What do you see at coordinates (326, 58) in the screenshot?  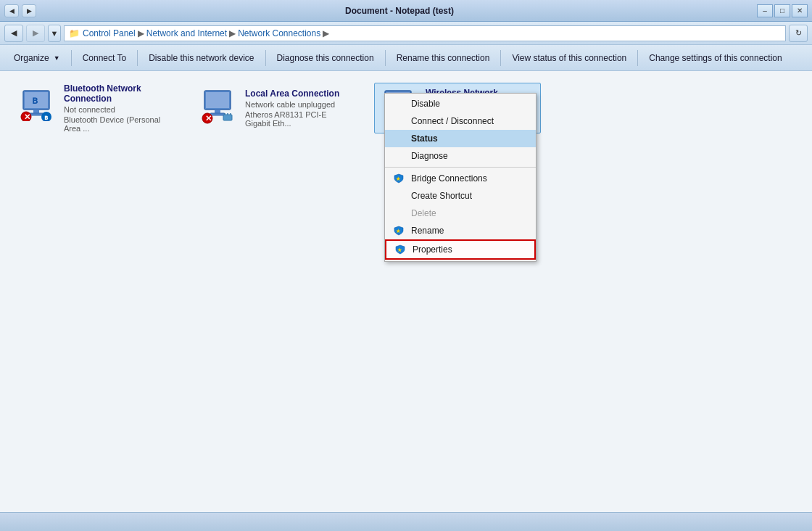 I see `diagnose-btn: Diagnose this connection` at bounding box center [326, 58].